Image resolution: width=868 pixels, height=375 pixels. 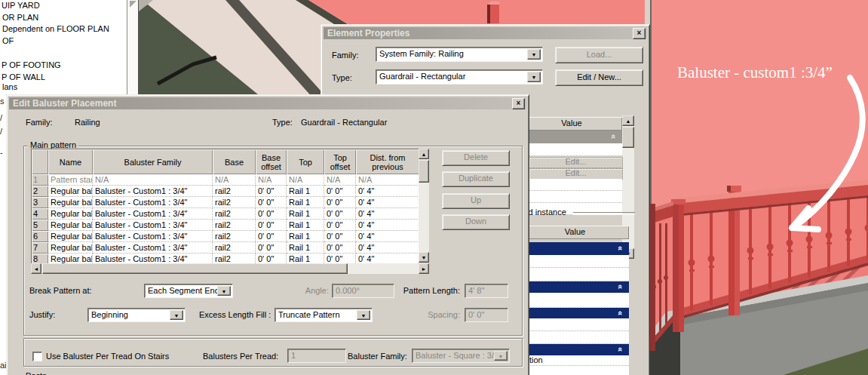 What do you see at coordinates (20, 17) in the screenshot?
I see `tree-item: OR PLAN` at bounding box center [20, 17].